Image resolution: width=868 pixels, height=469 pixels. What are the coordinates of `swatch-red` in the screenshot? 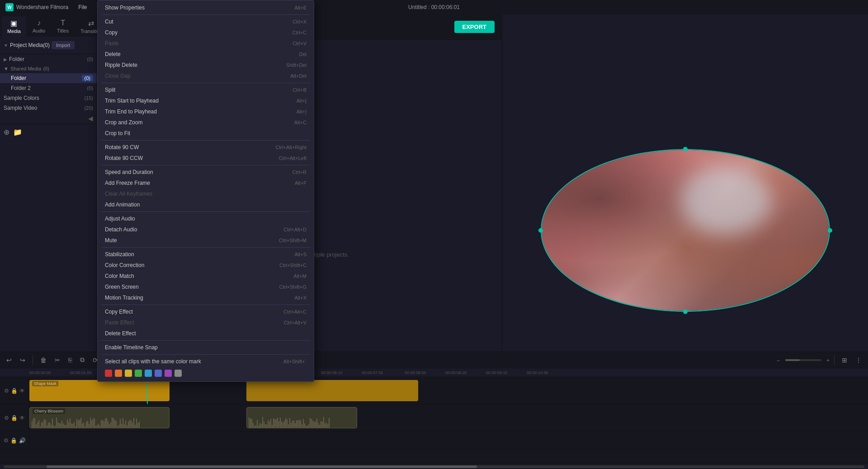 It's located at (108, 373).